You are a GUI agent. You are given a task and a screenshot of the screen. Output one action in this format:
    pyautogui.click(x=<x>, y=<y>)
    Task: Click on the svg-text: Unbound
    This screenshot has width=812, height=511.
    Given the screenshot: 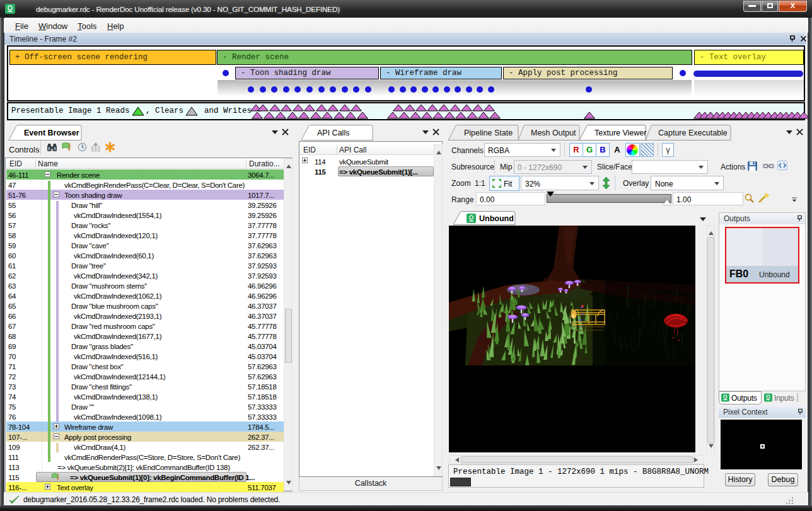 What is the action you would take?
    pyautogui.click(x=497, y=219)
    